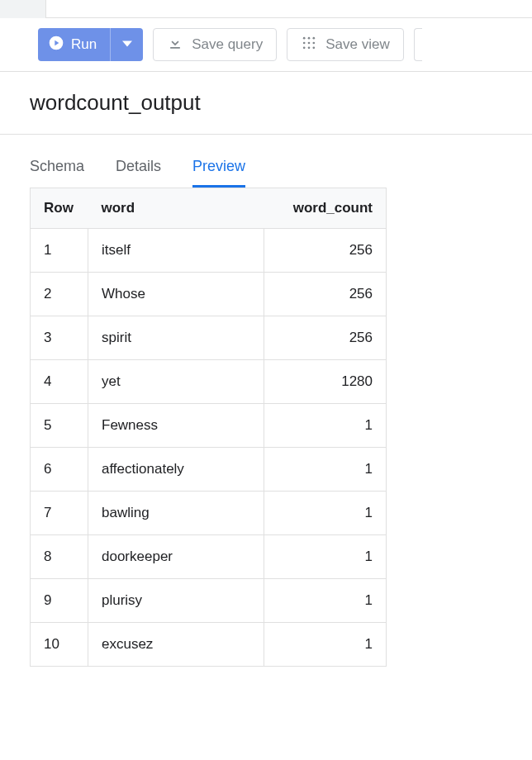 This screenshot has width=532, height=760. Describe the element at coordinates (345, 45) in the screenshot. I see `save-view-button: Save view` at that location.